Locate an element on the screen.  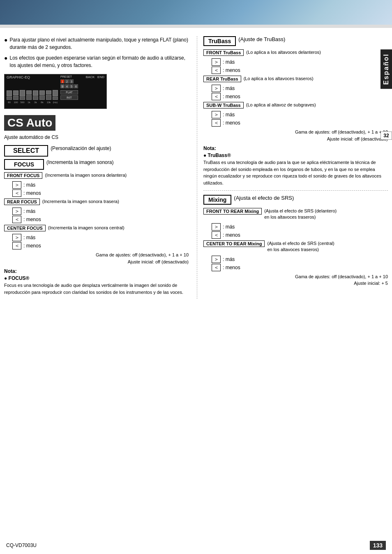
front-trubass-less-btn: ＜ is located at coordinates (216, 70).